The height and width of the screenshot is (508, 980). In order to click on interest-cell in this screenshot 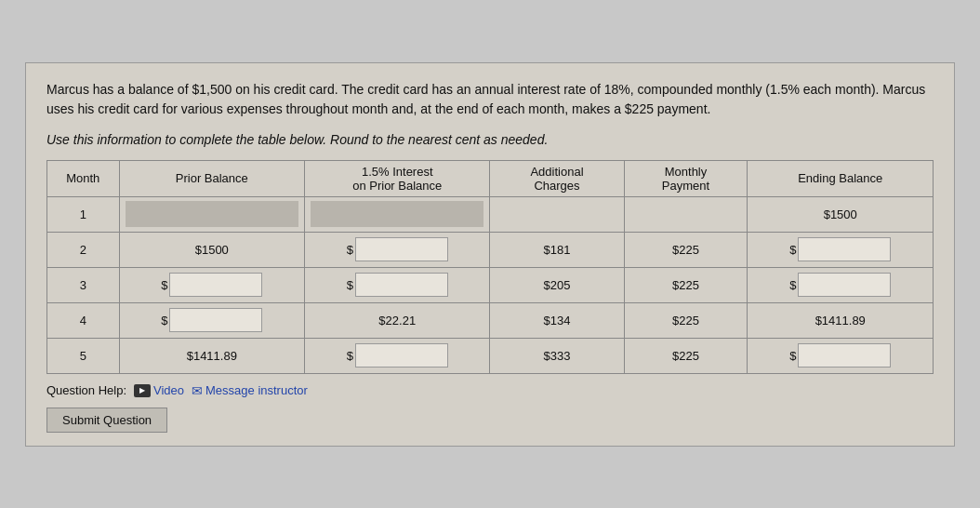, I will do `click(398, 214)`.